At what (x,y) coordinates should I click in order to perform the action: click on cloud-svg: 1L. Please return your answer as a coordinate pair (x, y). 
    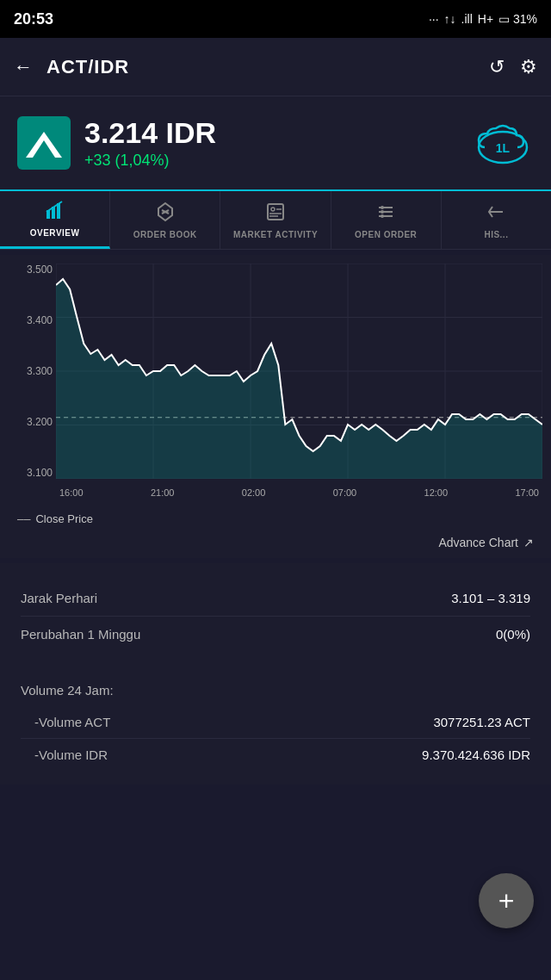
    Looking at the image, I should click on (503, 143).